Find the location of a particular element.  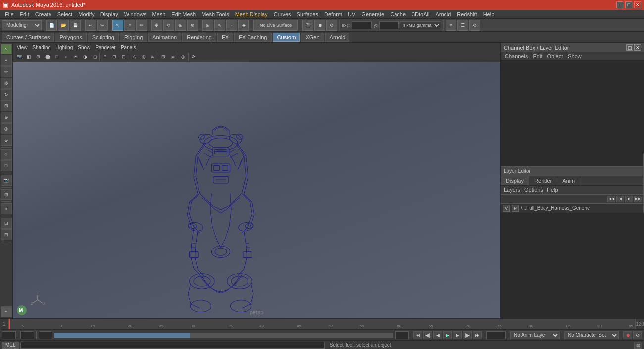

range-start-input: 1 is located at coordinates (46, 335).